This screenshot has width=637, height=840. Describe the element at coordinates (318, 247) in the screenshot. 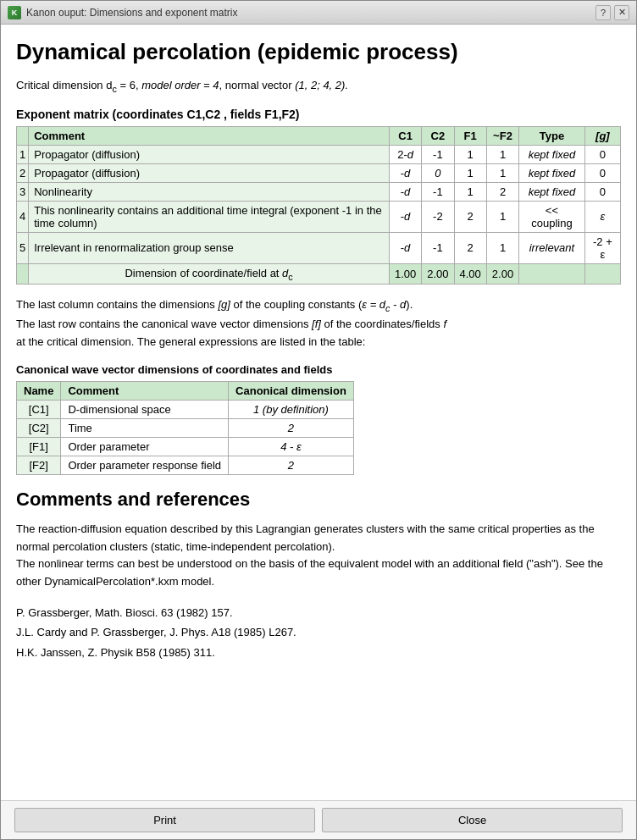

I see `table-row: 5 Irrelevant in renormalization group se…` at that location.